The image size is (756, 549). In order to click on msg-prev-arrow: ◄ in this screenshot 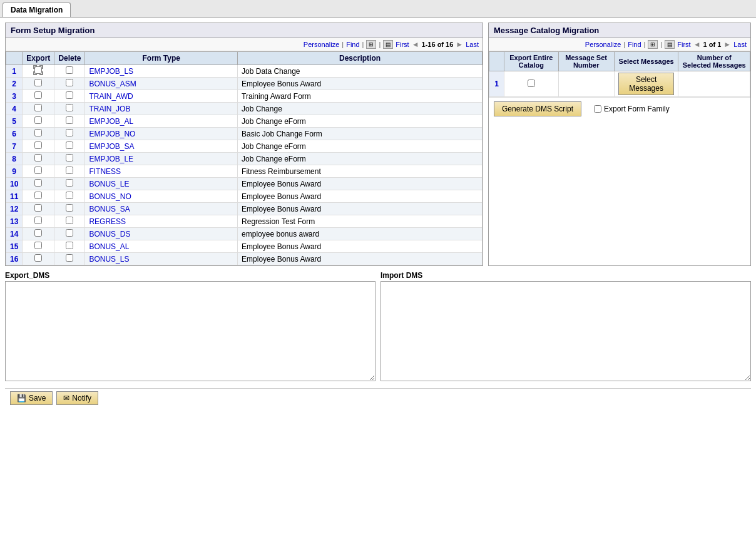, I will do `click(697, 44)`.